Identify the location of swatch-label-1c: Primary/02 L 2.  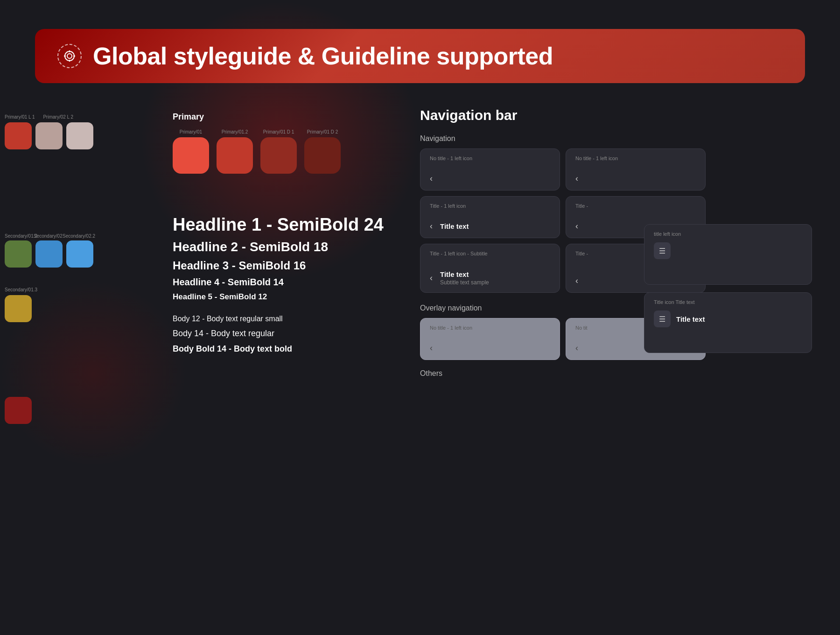
(58, 117).